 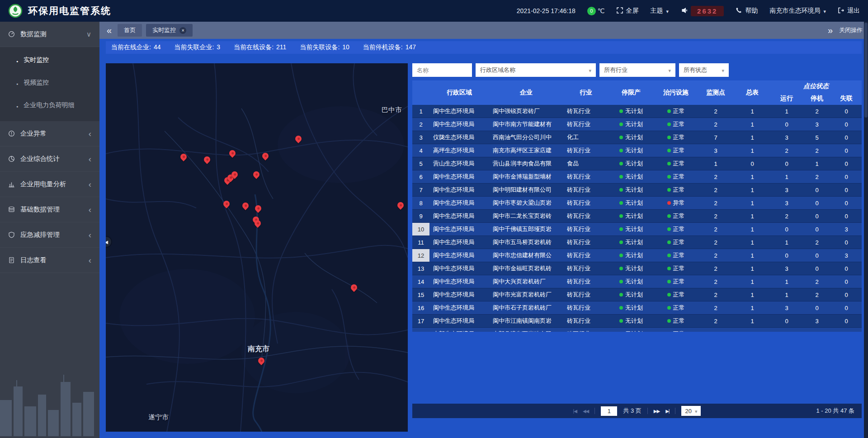 What do you see at coordinates (609, 411) in the screenshot?
I see `page-number-input` at bounding box center [609, 411].